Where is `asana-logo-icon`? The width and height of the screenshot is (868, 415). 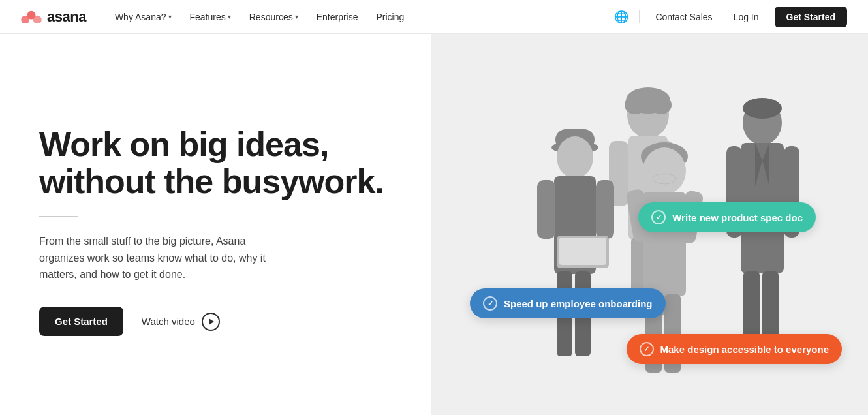
asana-logo-icon is located at coordinates (31, 17).